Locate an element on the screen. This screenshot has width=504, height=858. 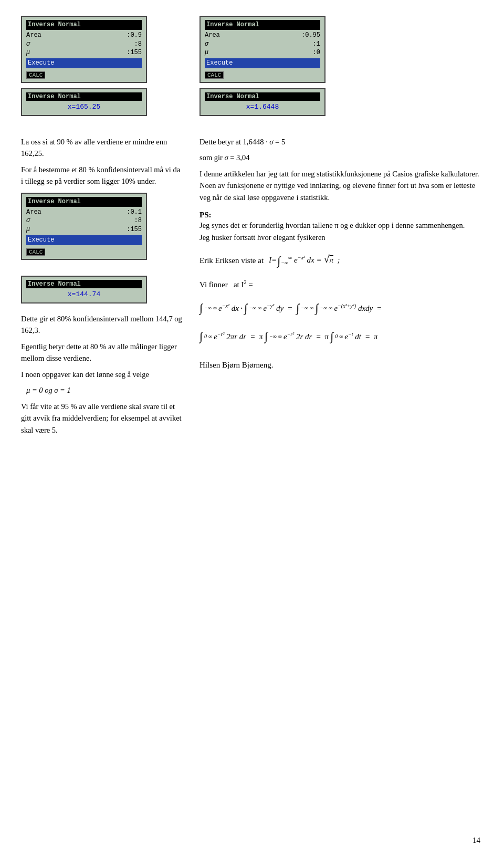
left-col: La oss si at 90 % av alle verdiene er mi… is located at coordinates (102, 289).